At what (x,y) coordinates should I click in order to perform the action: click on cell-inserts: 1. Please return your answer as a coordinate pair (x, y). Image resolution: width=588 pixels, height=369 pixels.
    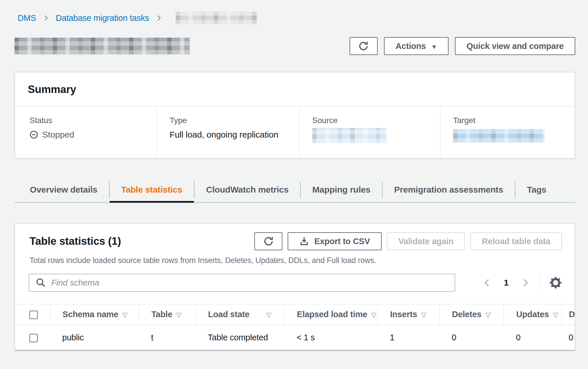
    Looking at the image, I should click on (409, 337).